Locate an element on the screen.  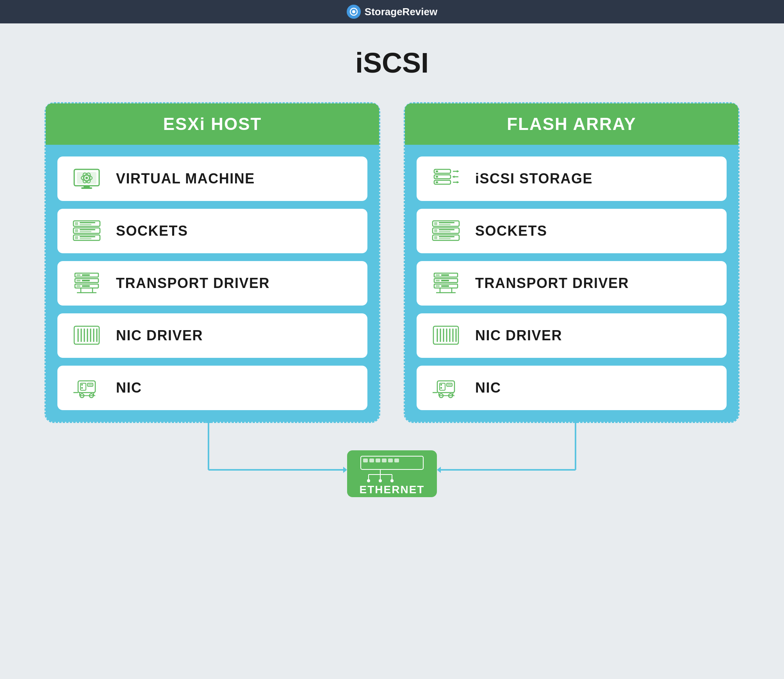
nic-driver-left-label: NIC DRIVER is located at coordinates (159, 336).